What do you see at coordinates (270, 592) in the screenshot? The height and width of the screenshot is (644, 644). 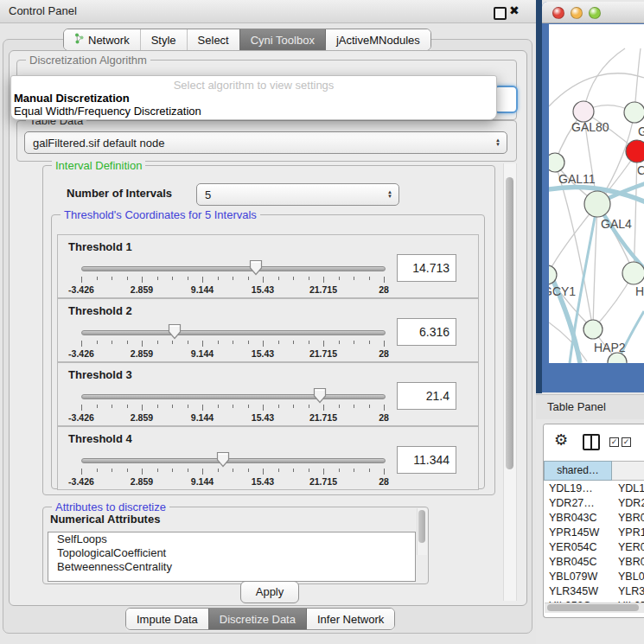 I see `apply-button: Apply` at bounding box center [270, 592].